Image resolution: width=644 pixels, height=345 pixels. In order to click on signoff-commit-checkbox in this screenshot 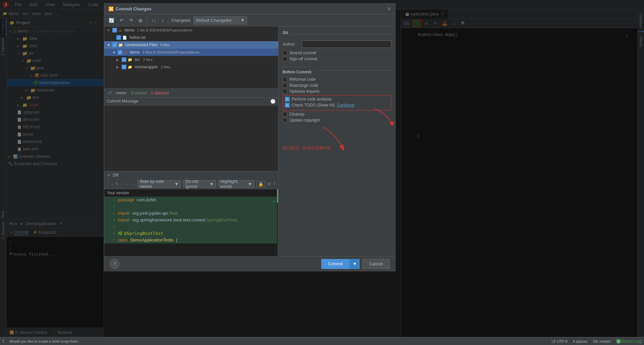, I will do `click(285, 59)`.